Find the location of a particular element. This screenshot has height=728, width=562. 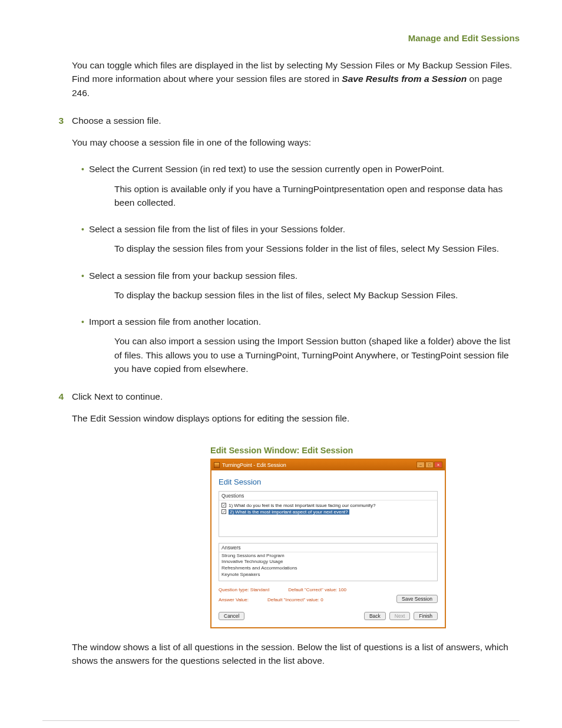

default-incorrect: Default "Incorrect" value: 0 is located at coordinates (296, 600).